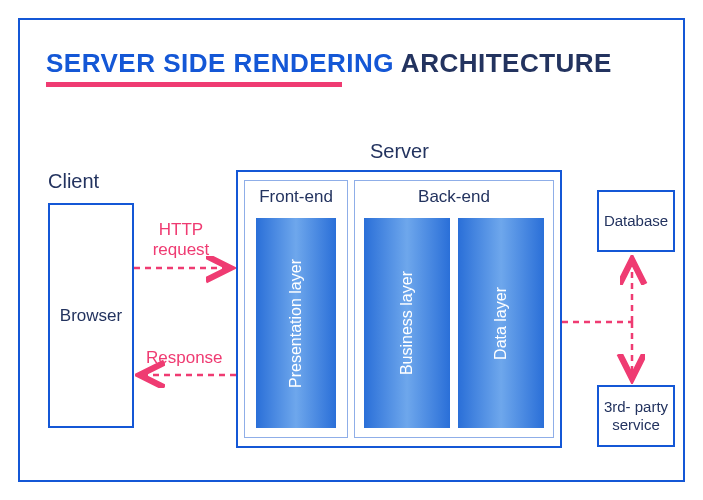 The height and width of the screenshot is (500, 703). What do you see at coordinates (194, 84) in the screenshot?
I see `title-underline` at bounding box center [194, 84].